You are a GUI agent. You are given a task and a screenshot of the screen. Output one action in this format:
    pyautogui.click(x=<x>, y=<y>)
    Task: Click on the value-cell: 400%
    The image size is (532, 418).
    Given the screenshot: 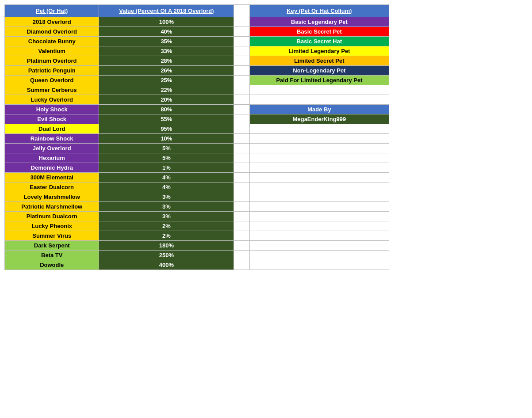 What is the action you would take?
    pyautogui.click(x=166, y=265)
    